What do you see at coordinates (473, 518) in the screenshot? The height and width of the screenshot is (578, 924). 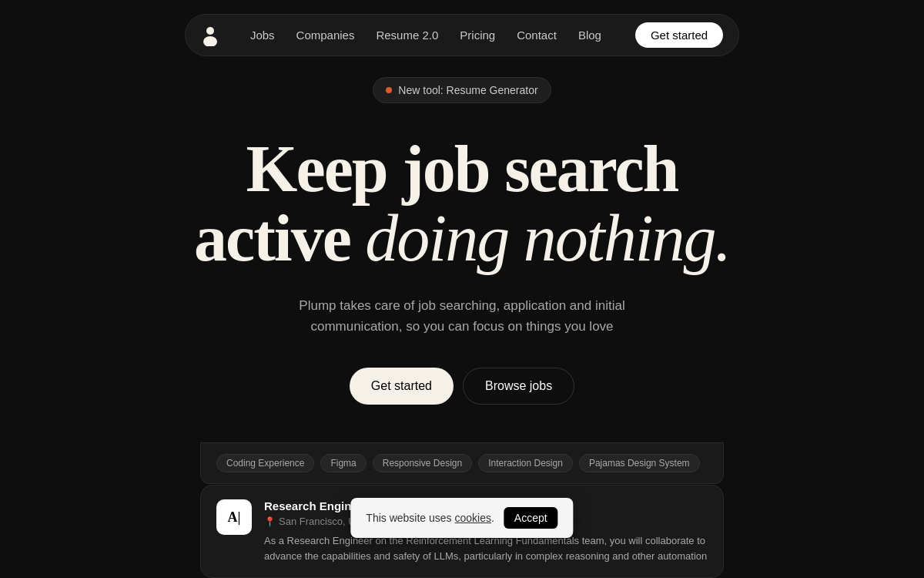 I see `cookies-link: cookies` at bounding box center [473, 518].